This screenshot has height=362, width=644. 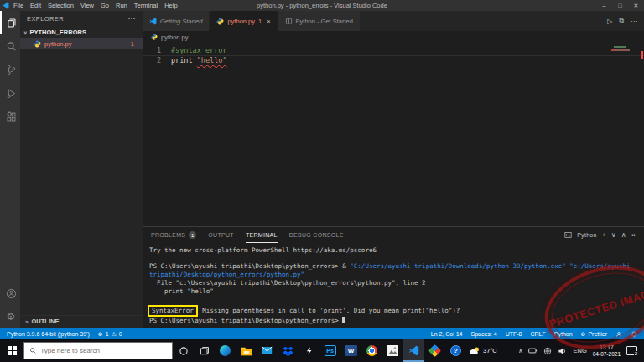 I want to click on chrome-icon, so click(x=372, y=350).